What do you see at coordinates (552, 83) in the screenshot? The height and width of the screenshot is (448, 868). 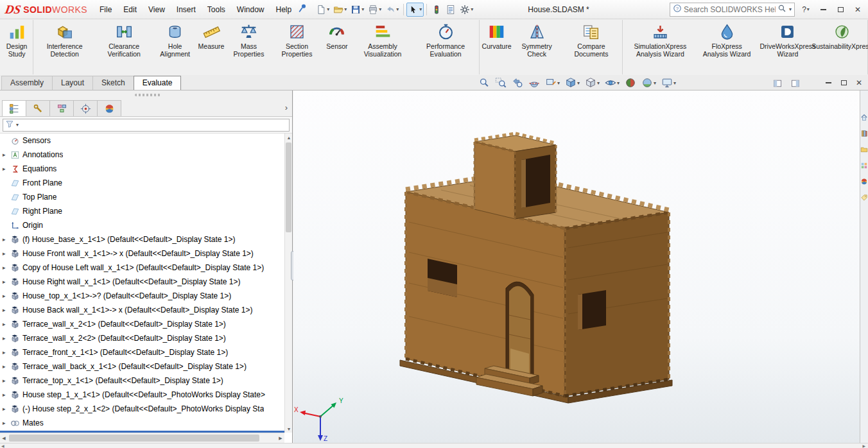 I see `3d-drawing-view-button: ▾` at bounding box center [552, 83].